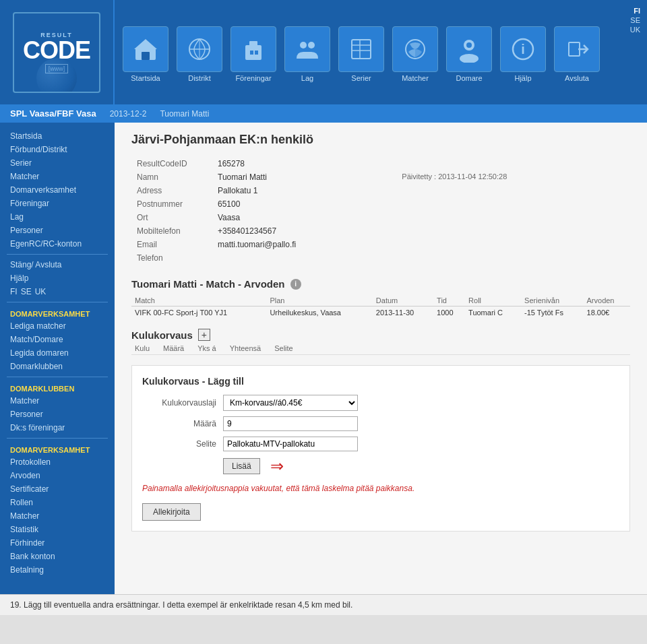 This screenshot has height=644, width=647. Describe the element at coordinates (208, 284) in the screenshot. I see `match-title-text: Tuomari Matti - Match - Arvoden` at that location.